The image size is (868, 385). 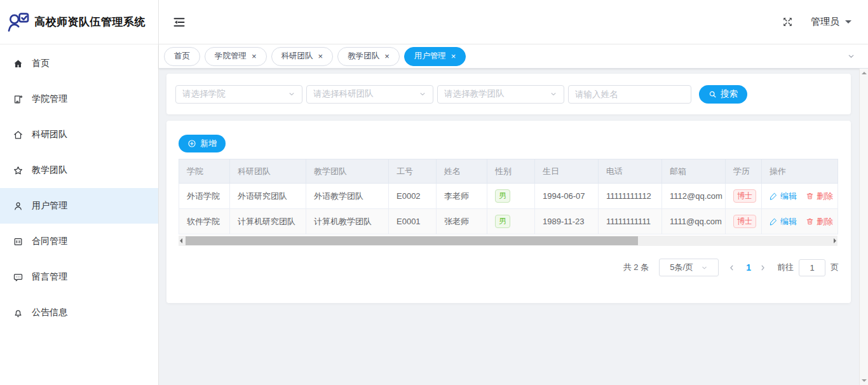 I want to click on house-icon, so click(x=18, y=135).